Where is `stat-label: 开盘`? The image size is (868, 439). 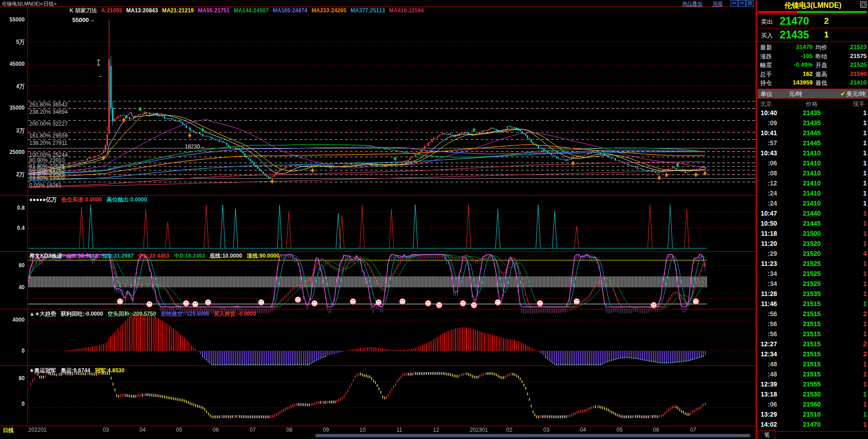
stat-label: 开盘 is located at coordinates (821, 65).